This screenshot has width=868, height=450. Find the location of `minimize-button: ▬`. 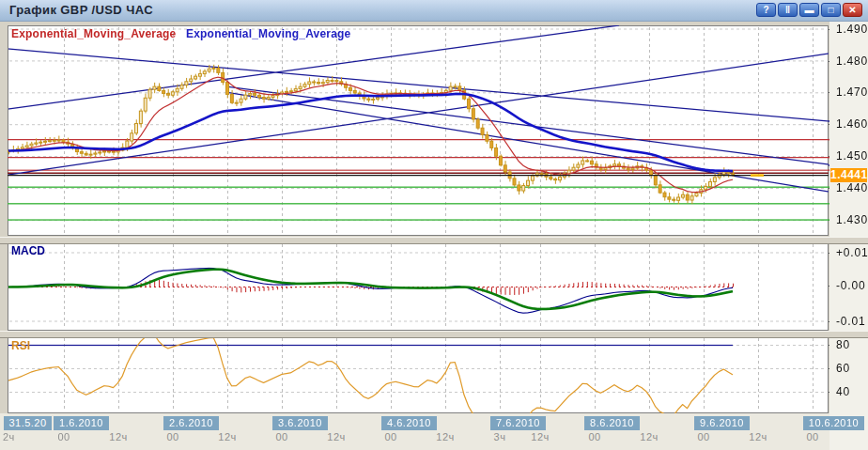

minimize-button: ▬ is located at coordinates (810, 9).